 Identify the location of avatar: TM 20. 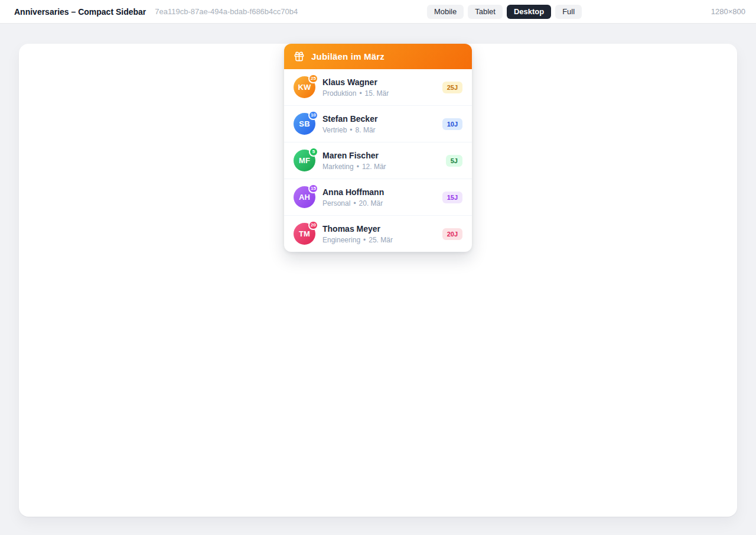
(305, 234).